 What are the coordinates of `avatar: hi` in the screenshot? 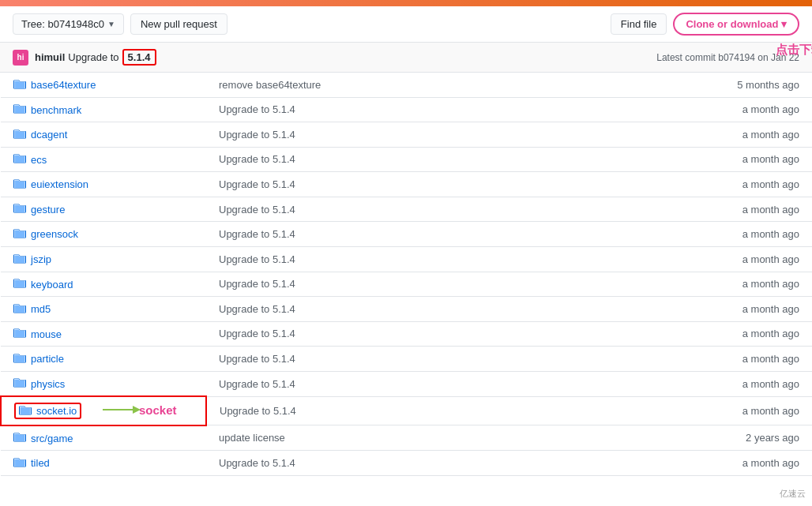 It's located at (21, 58).